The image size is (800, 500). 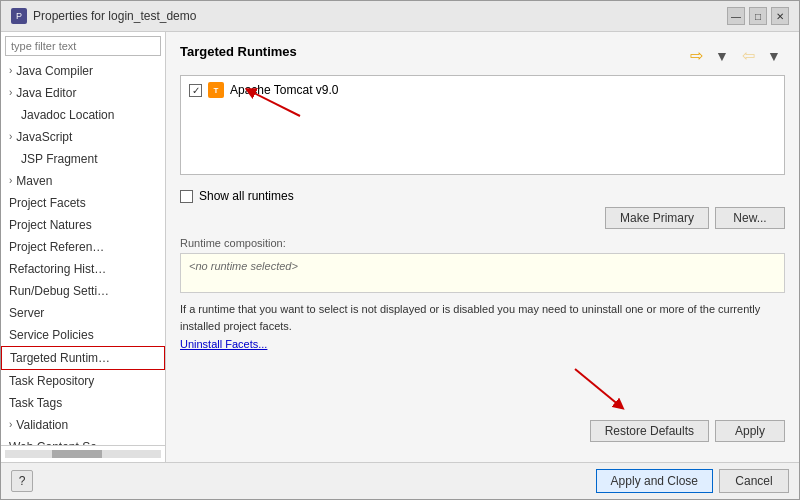 What do you see at coordinates (83, 454) in the screenshot?
I see `horizontal-scrollbar` at bounding box center [83, 454].